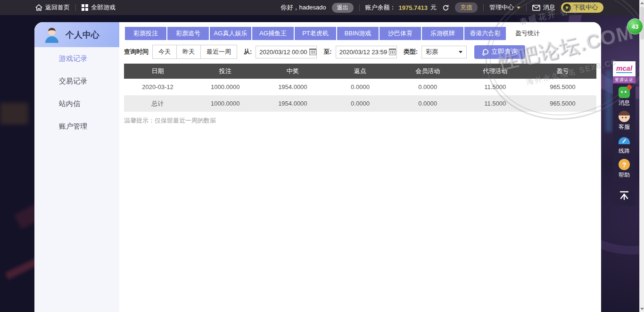  Describe the element at coordinates (77, 104) in the screenshot. I see `sidebar-item-site-mail: 站内信` at that location.